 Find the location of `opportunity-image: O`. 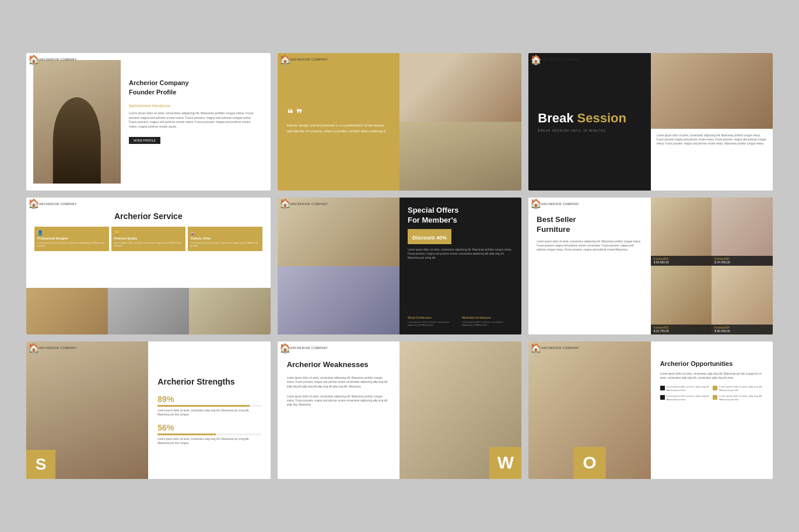

opportunity-image: O is located at coordinates (589, 410).